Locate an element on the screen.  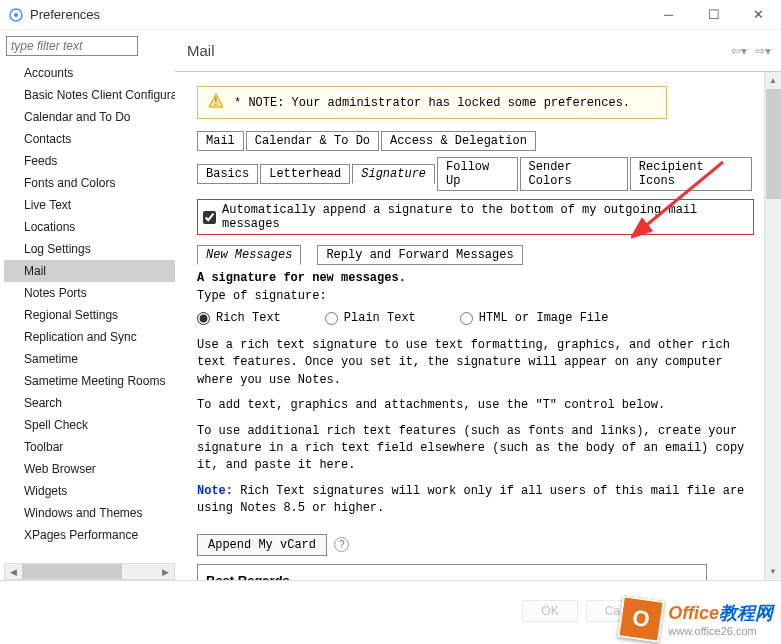
tree-item: Widgets is located at coordinates (90, 491).